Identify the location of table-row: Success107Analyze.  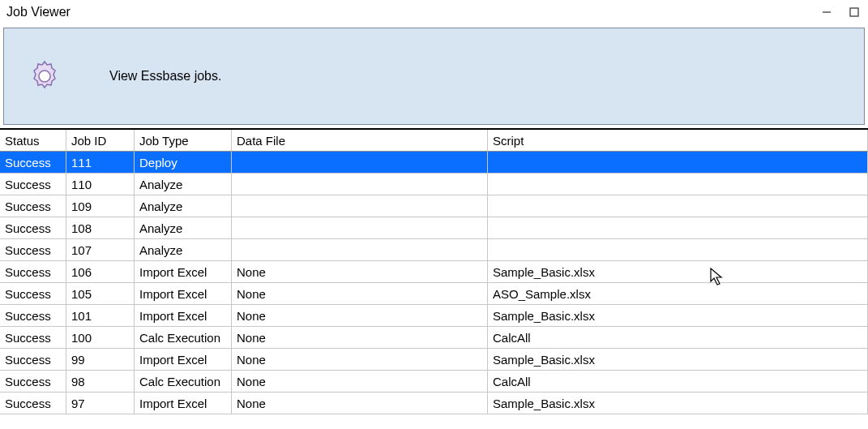
(434, 250).